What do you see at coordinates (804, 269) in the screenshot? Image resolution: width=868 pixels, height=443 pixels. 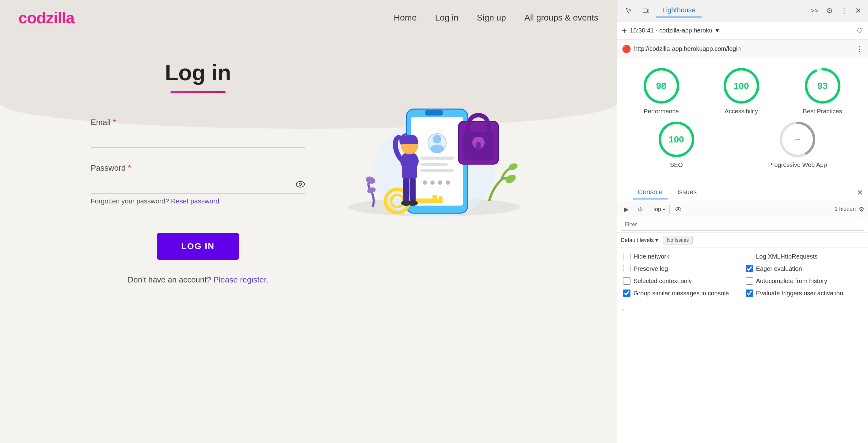 I see `setting-eager-eval: Eager evaluation` at bounding box center [804, 269].